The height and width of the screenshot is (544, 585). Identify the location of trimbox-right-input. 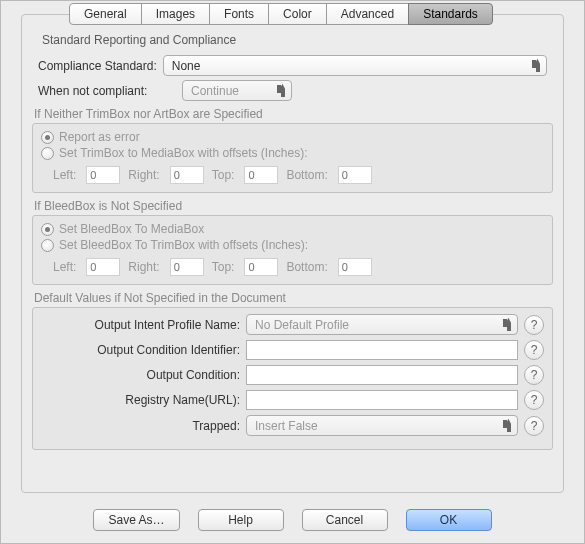
(187, 175).